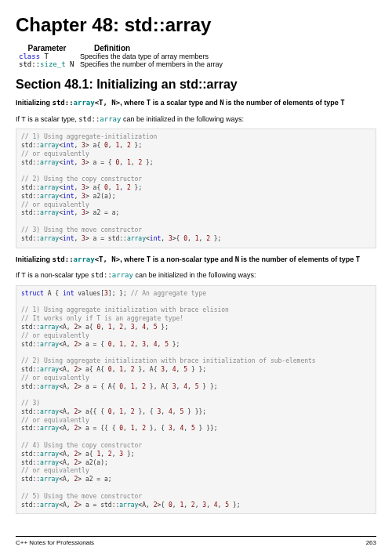  I want to click on para-init-scalar: Initializing std::array<T, N>, where T i…, so click(196, 103).